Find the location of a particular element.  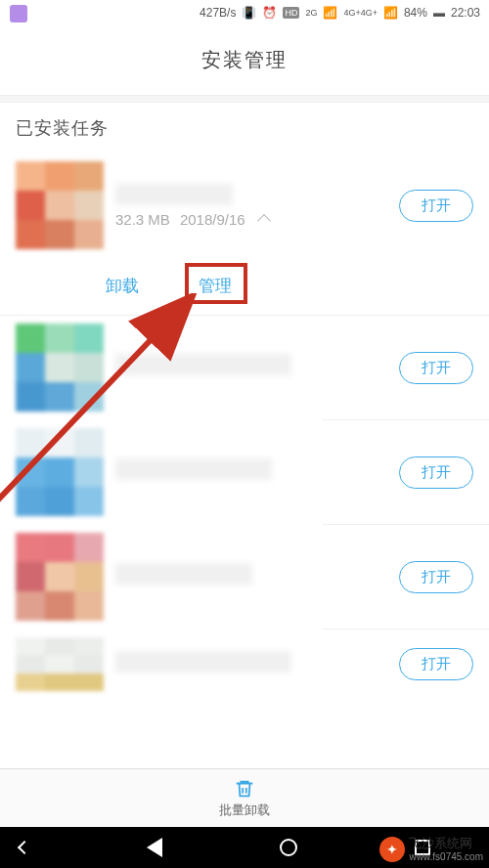

watermark: ✦ 飞沙系统网 www.fs0745.com is located at coordinates (431, 849).